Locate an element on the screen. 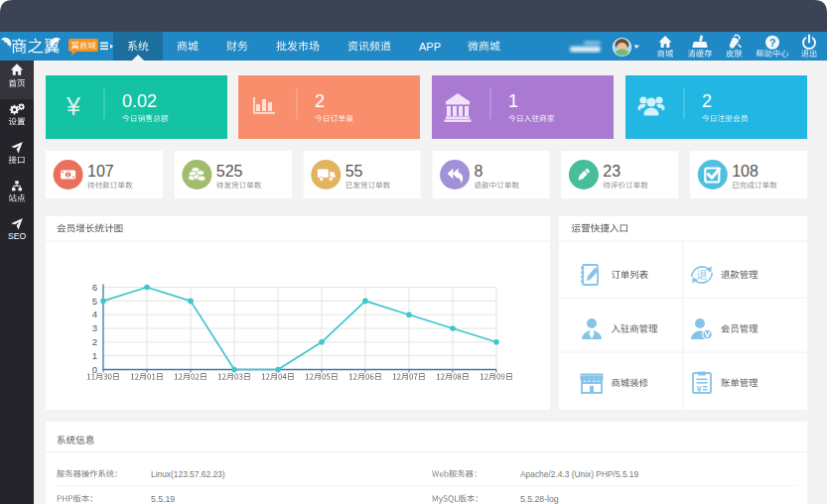 Image resolution: width=827 pixels, height=504 pixels. svg-text: 525 is located at coordinates (230, 171).